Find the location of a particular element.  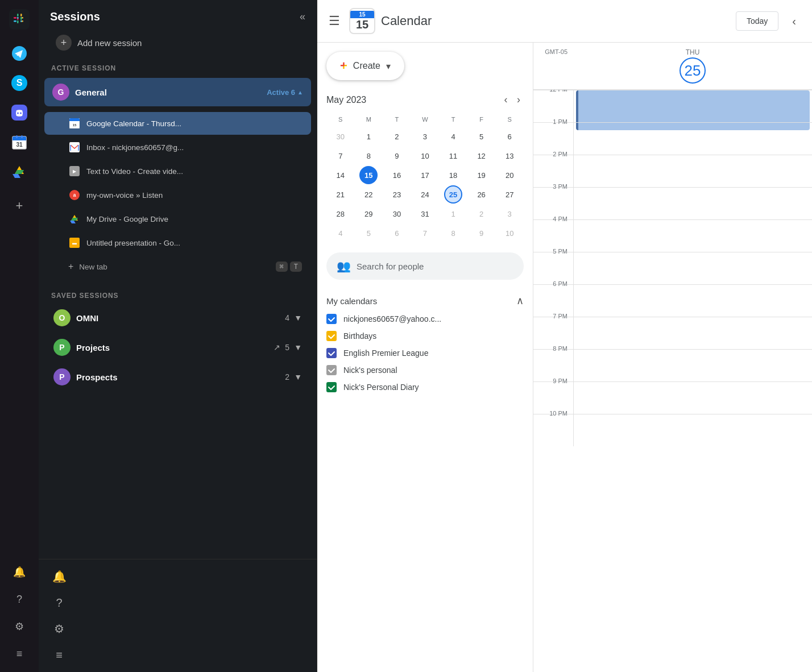

cal-day-23: 23 is located at coordinates (397, 194).